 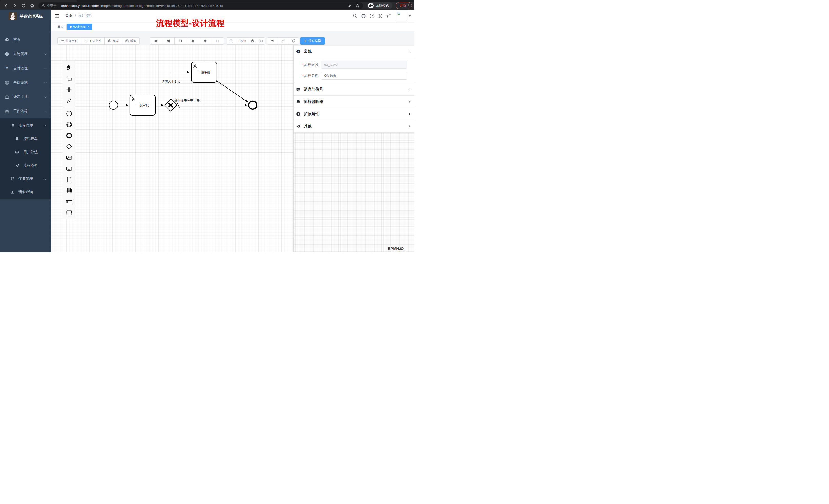 What do you see at coordinates (273, 41) in the screenshot?
I see `undo-button` at bounding box center [273, 41].